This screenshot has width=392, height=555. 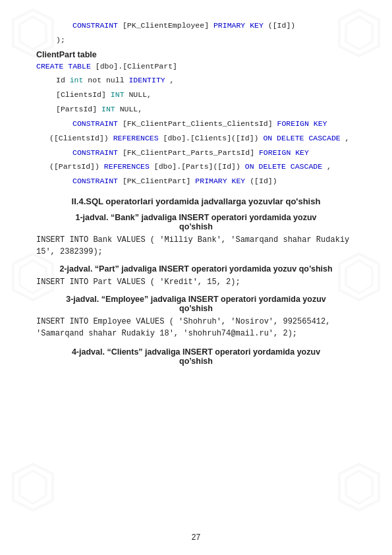 What do you see at coordinates (126, 166) in the screenshot?
I see `keyword-references-2: REFERENCES` at bounding box center [126, 166].